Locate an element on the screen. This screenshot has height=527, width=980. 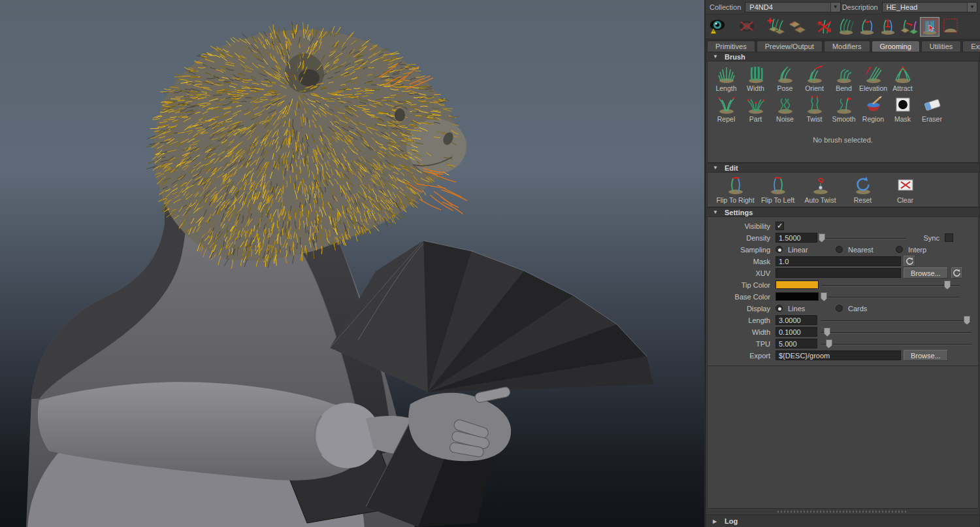
tpu-slider-handle is located at coordinates (829, 344).